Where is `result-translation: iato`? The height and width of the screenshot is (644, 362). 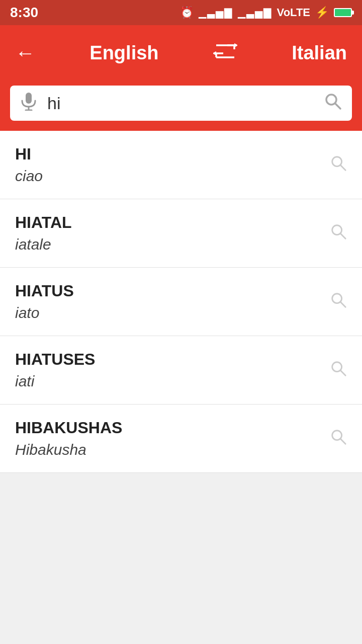
result-translation: iato is located at coordinates (168, 313).